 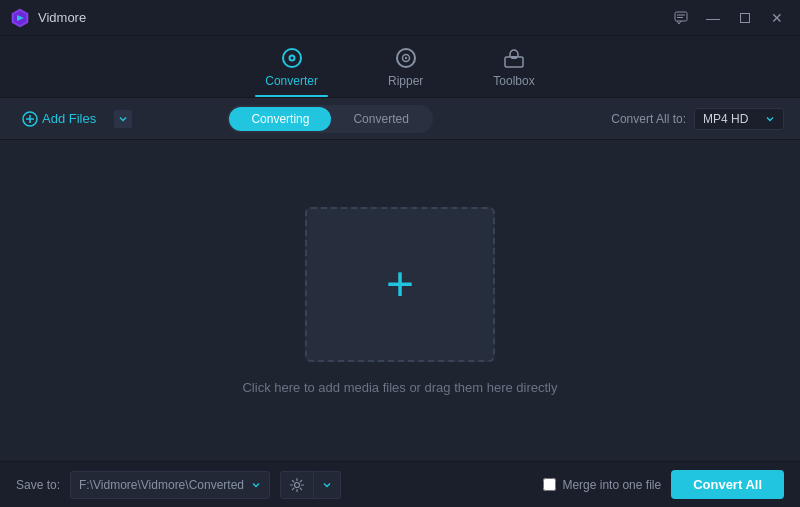 I want to click on settings-button, so click(x=310, y=485).